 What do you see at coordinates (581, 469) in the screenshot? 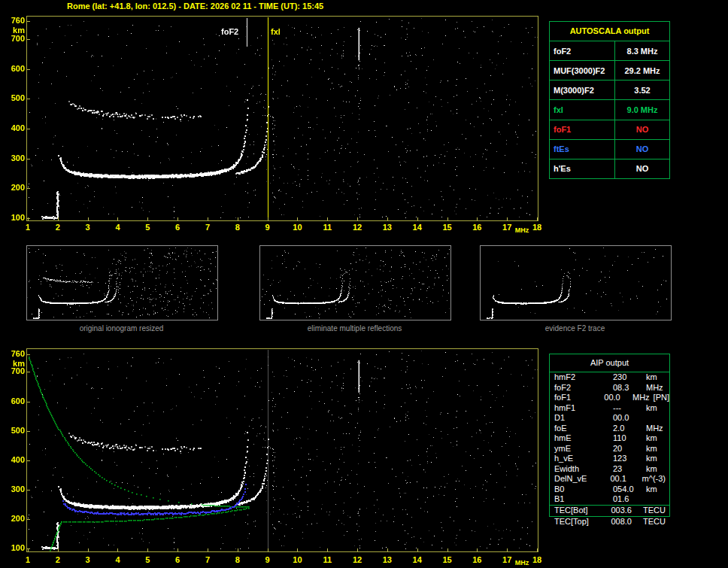
I see `aip-label: Ewidth` at bounding box center [581, 469].